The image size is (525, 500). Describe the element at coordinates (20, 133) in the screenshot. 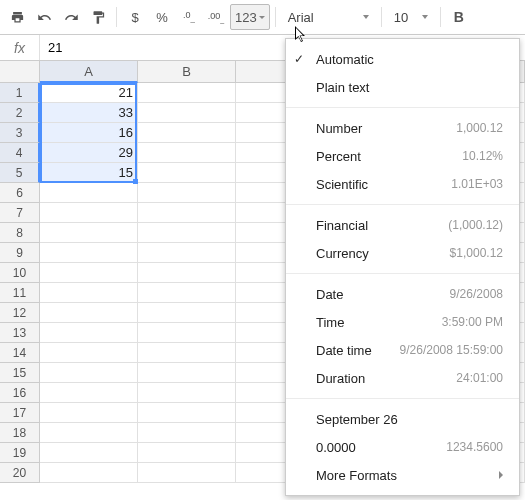

I see `row-header: 3` at that location.